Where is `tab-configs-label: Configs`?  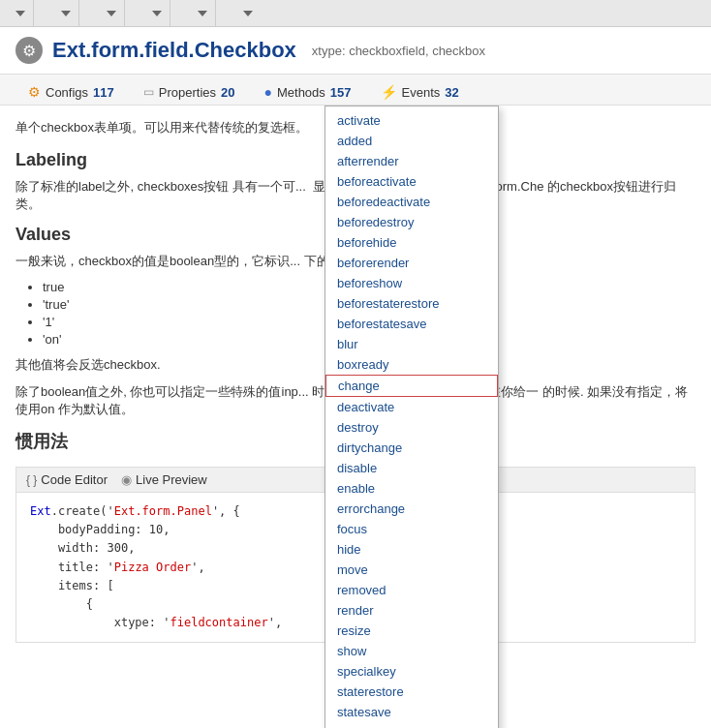 tab-configs-label: Configs is located at coordinates (67, 93).